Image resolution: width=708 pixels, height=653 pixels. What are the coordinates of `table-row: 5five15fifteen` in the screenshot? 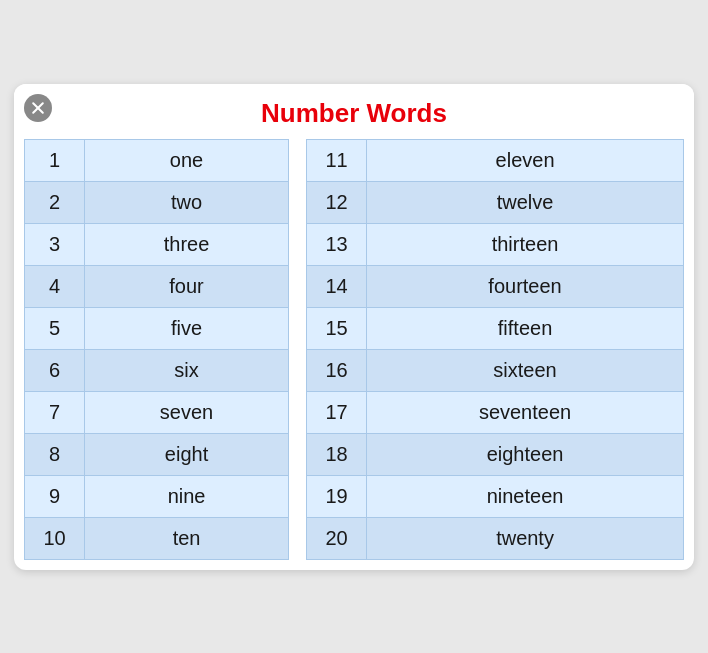 It's located at (354, 328).